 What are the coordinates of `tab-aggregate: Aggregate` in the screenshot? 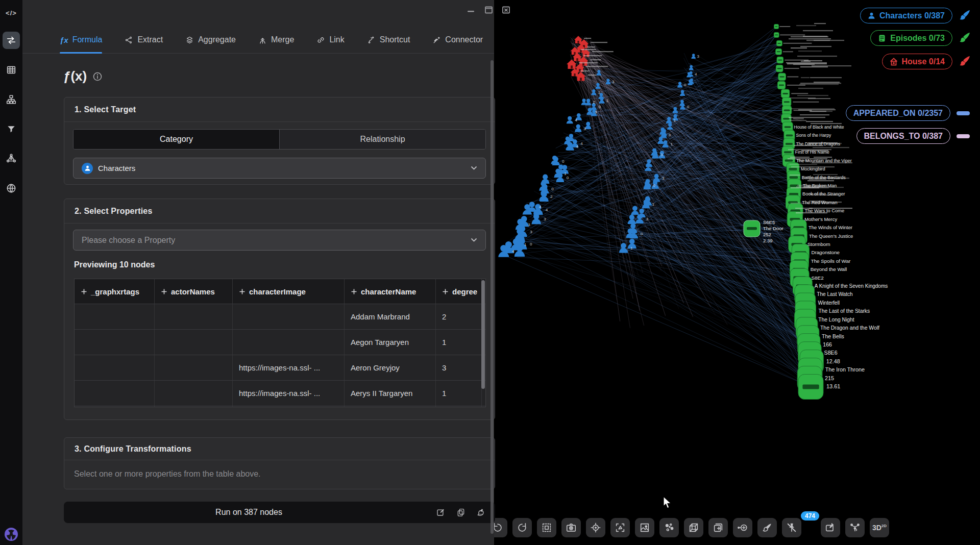 It's located at (210, 40).